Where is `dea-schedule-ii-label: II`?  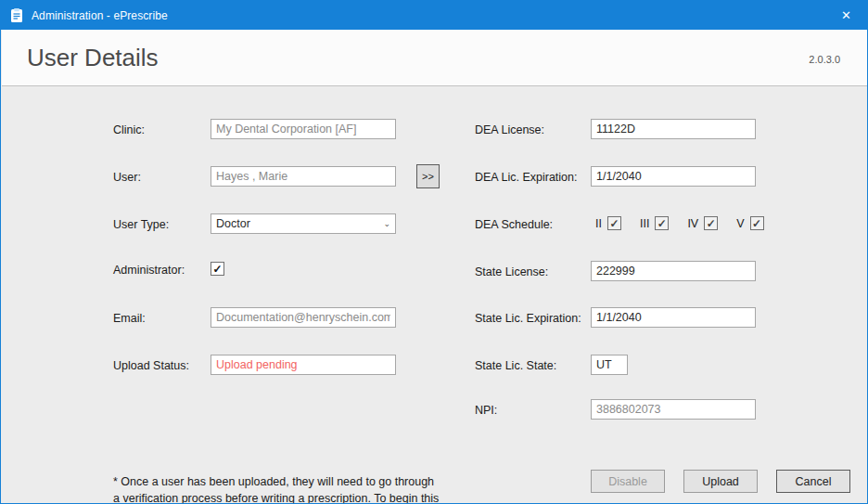
dea-schedule-ii-label: II is located at coordinates (599, 224).